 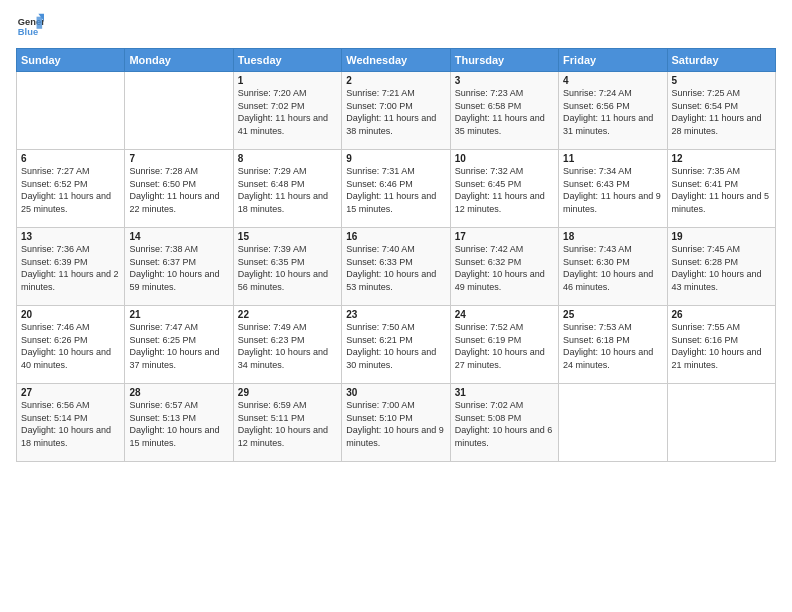 I want to click on day-cell: 22 Sunrise: 7:49 AM Sunset: 6:23 PM Dayl…, so click(x=287, y=345).